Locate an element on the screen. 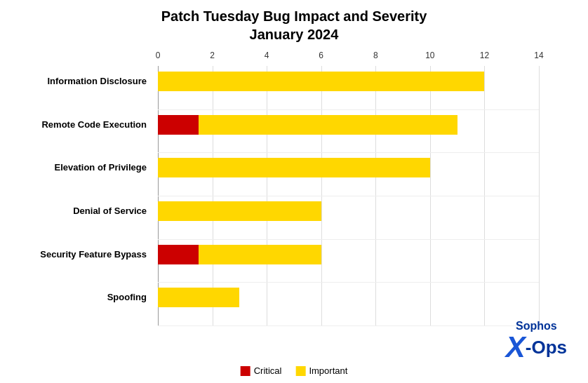 The image size is (588, 383). legend-critical: Critical is located at coordinates (261, 370).